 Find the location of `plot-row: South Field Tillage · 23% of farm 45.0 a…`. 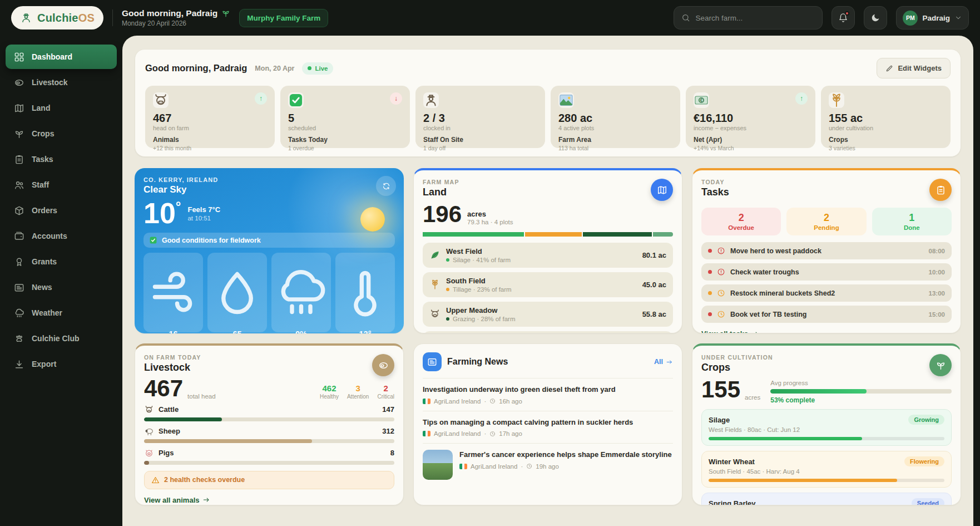

plot-row: South Field Tillage · 23% of farm 45.0 a… is located at coordinates (548, 285).